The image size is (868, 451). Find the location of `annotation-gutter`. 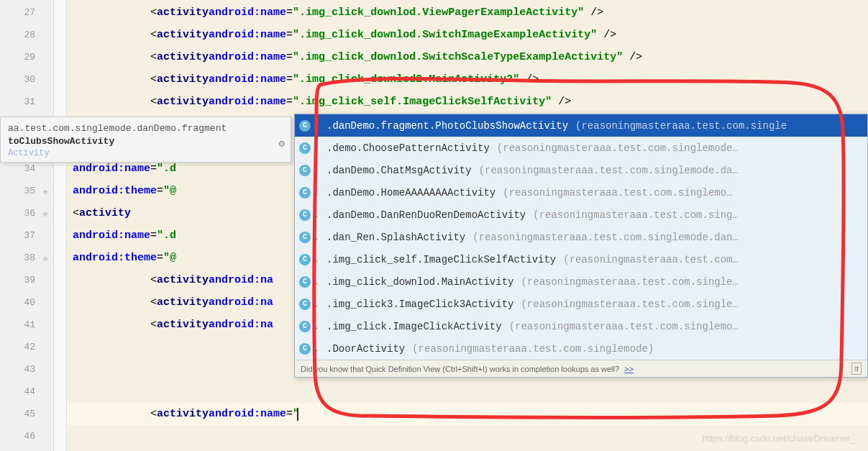

annotation-gutter is located at coordinates (60, 226).